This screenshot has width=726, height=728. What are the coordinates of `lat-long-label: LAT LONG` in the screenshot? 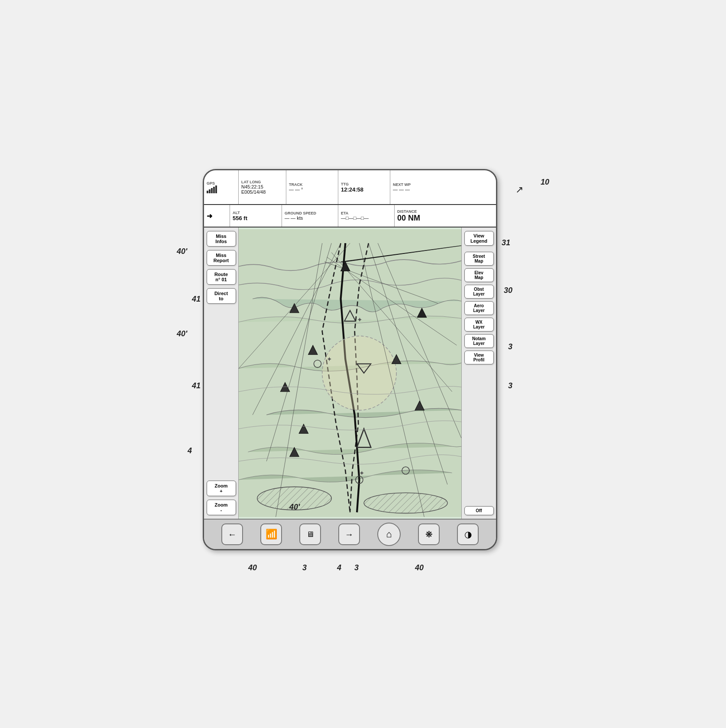 It's located at (263, 182).